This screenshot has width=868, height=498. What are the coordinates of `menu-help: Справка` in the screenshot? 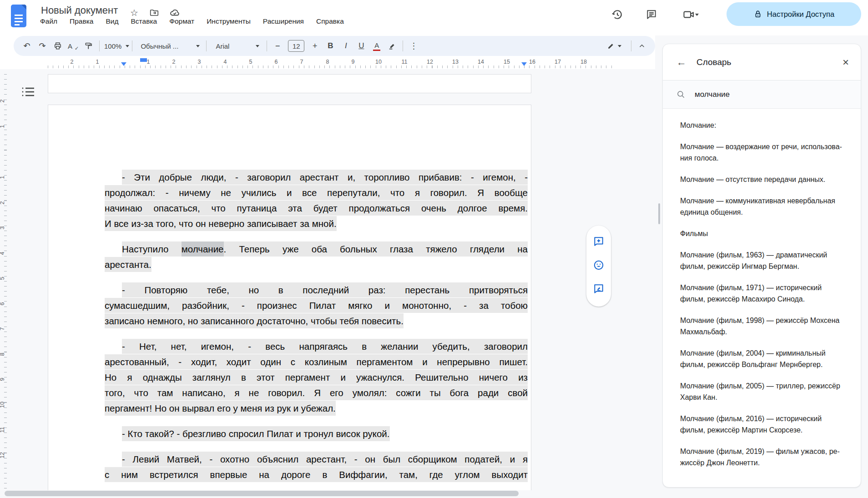 It's located at (330, 21).